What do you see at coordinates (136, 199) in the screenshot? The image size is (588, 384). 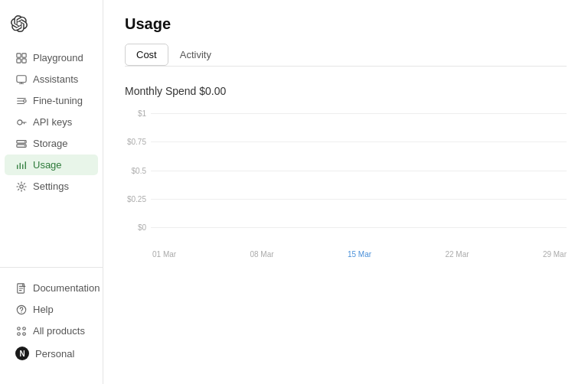 I see `y-label-4: $0.25` at bounding box center [136, 199].